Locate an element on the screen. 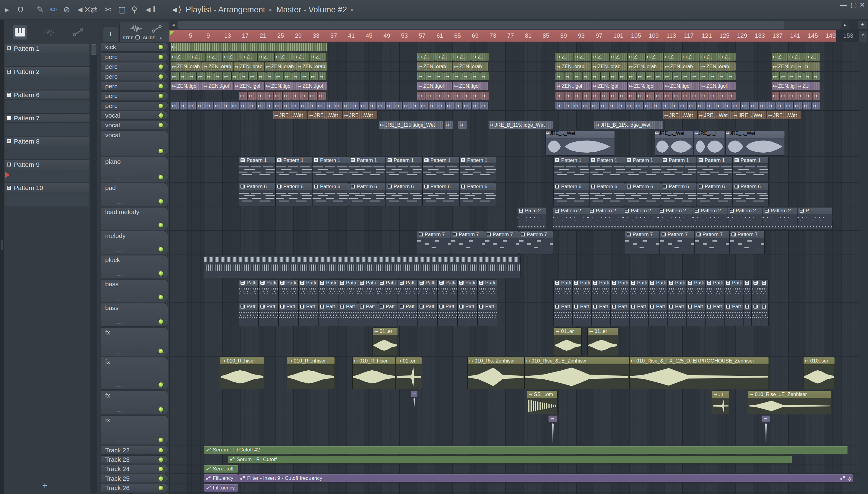  playlist-track-row: ↦↦ is located at coordinates (514, 430).